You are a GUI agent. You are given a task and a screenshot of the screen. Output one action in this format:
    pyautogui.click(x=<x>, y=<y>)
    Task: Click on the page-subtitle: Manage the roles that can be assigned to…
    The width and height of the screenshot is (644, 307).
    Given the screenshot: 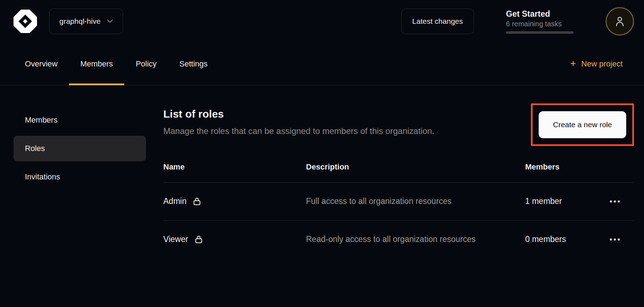 What is the action you would take?
    pyautogui.click(x=299, y=131)
    